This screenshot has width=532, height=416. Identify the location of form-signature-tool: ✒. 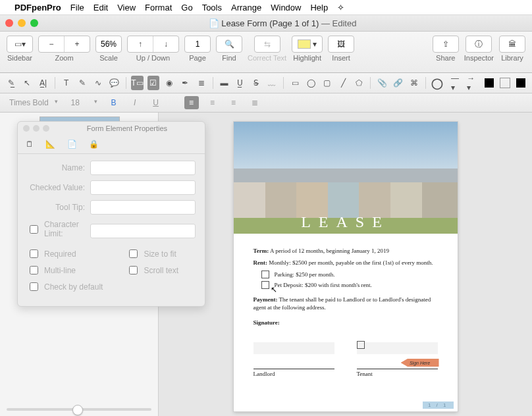
(185, 83).